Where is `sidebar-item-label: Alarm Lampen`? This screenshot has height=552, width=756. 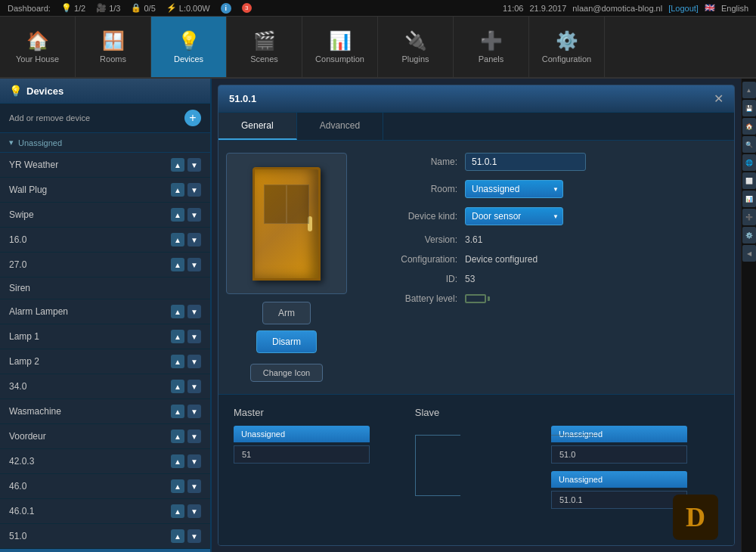 sidebar-item-label: Alarm Lampen is located at coordinates (90, 312).